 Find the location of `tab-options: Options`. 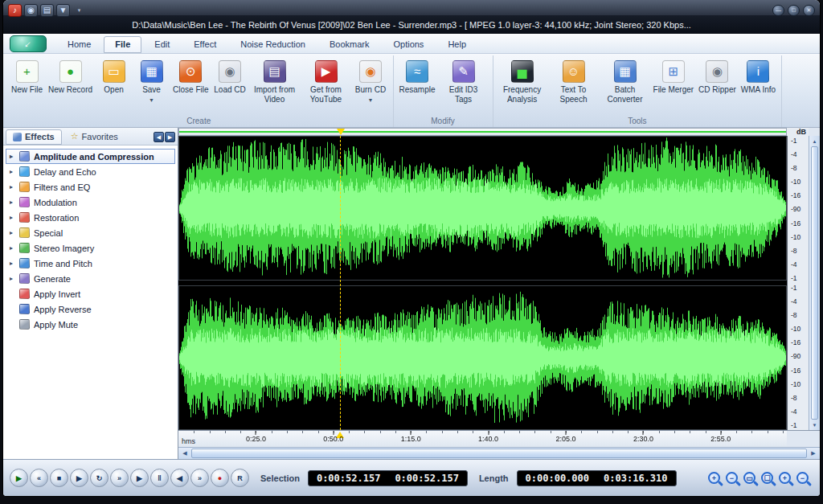

tab-options: Options is located at coordinates (408, 45).